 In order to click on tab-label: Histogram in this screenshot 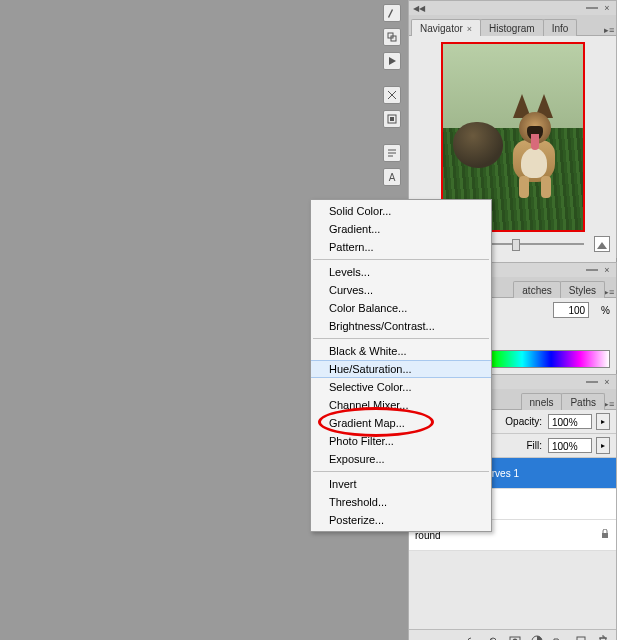, I will do `click(512, 28)`.